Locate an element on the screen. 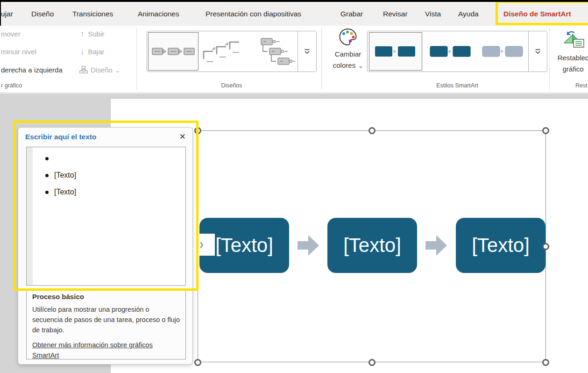 The width and height of the screenshot is (588, 373). group-label-crear-grafico: r gráfico is located at coordinates (11, 86).